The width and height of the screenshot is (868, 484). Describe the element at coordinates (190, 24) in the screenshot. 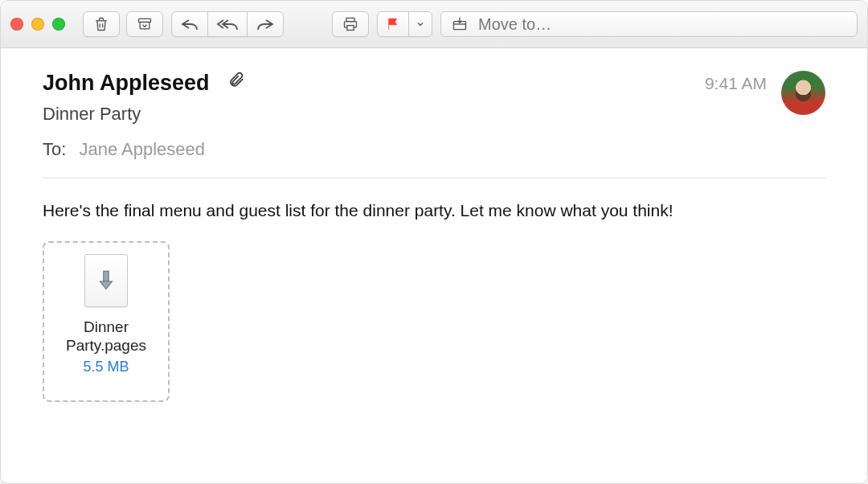

I see `reply-icon` at that location.